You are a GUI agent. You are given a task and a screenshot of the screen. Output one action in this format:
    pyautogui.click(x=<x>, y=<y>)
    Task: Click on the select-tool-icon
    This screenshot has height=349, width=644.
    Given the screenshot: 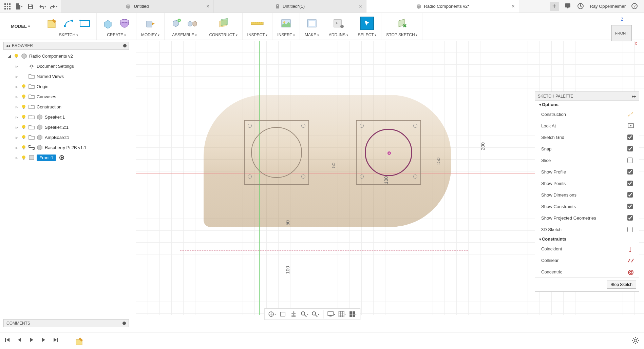 What is the action you would take?
    pyautogui.click(x=367, y=23)
    